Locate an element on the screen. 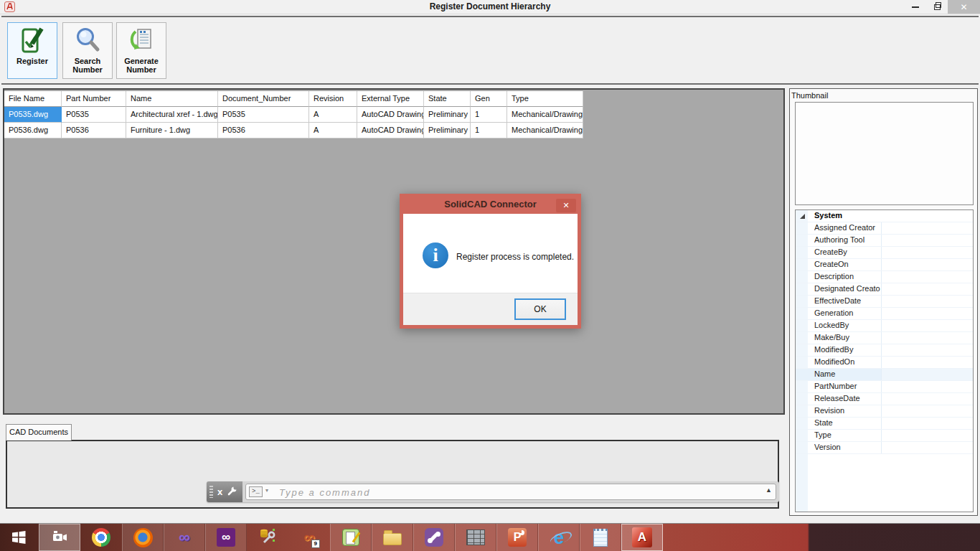 The height and width of the screenshot is (551, 980). taskbar-internet-explorer: e is located at coordinates (559, 537).